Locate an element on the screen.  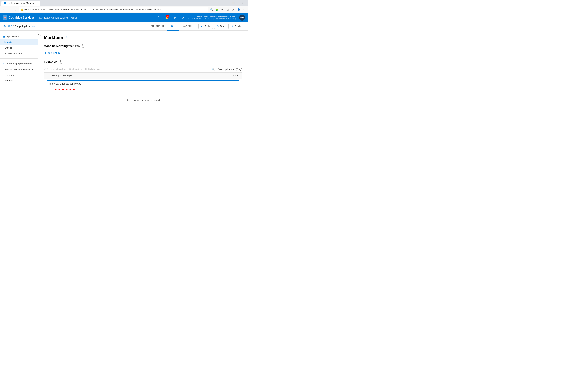
refresh-button: ↻ is located at coordinates (16, 10).